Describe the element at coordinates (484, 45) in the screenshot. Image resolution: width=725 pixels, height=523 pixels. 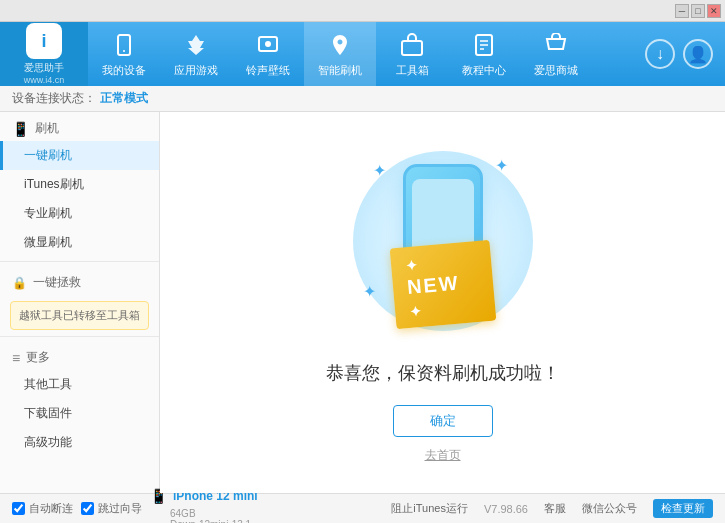
I see `tutorial-icon` at that location.